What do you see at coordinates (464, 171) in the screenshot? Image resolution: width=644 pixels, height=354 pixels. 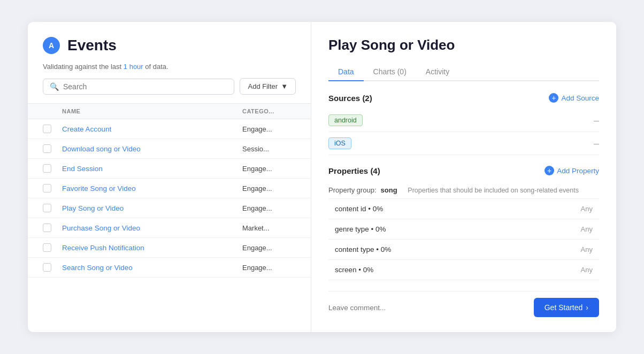 I see `properties-section-header: Properties (4) + Add Property` at bounding box center [464, 171].